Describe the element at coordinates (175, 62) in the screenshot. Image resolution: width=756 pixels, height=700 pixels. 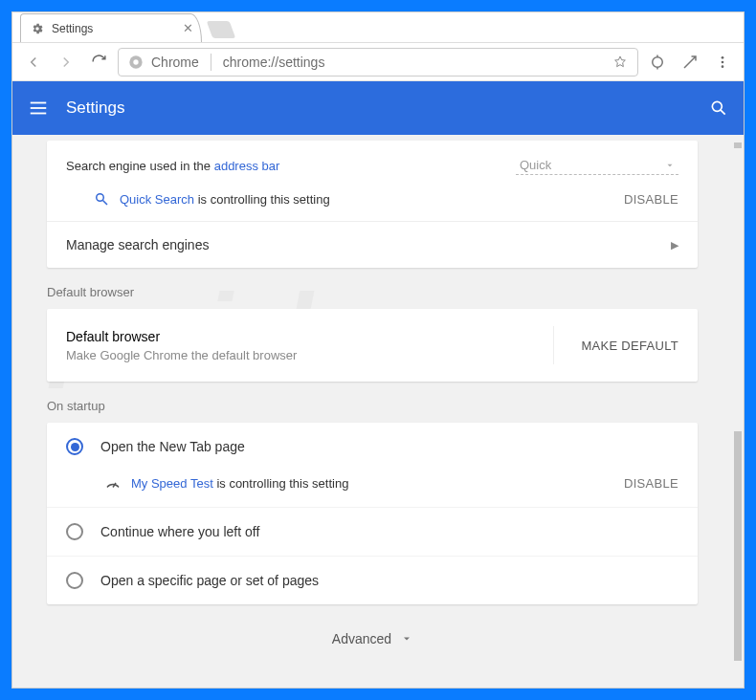
I see `omnibox-scheme: Chrome` at that location.